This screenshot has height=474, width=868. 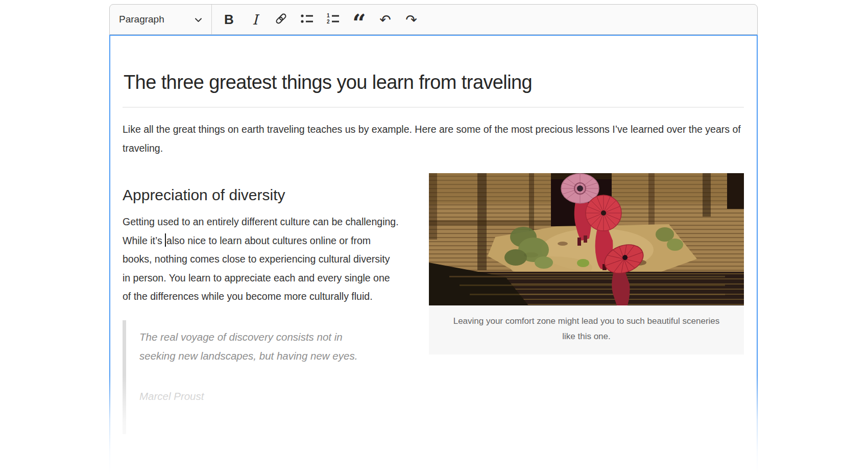 I want to click on undo-icon: ↶, so click(x=385, y=19).